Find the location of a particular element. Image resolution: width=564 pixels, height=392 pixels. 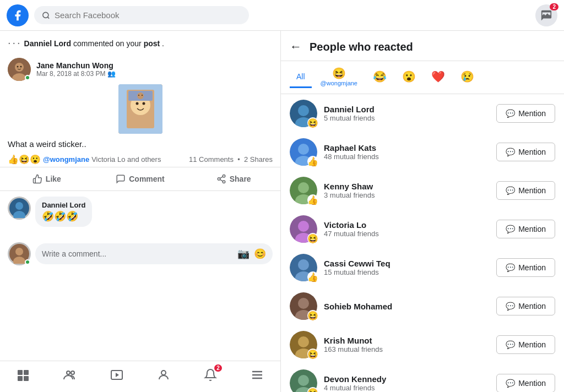

comment-input-row: Write a comment... 📷 😊 is located at coordinates (140, 254).